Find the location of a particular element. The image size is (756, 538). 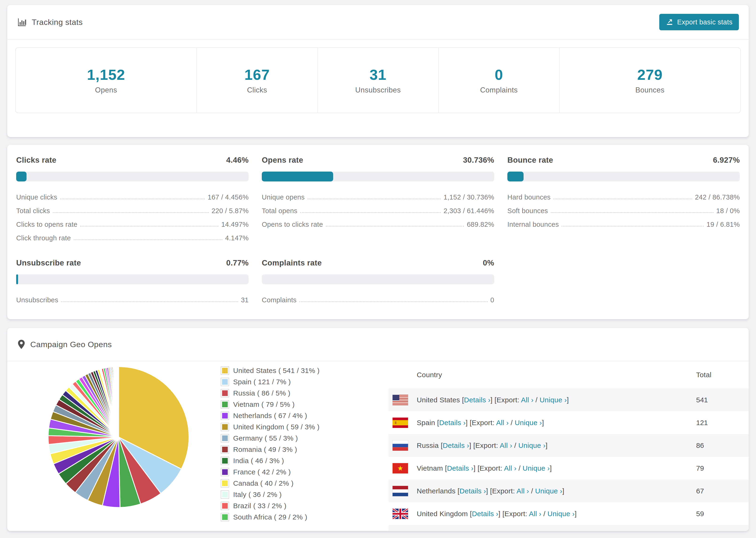

rate-row-label: Unique clicks is located at coordinates (37, 197).